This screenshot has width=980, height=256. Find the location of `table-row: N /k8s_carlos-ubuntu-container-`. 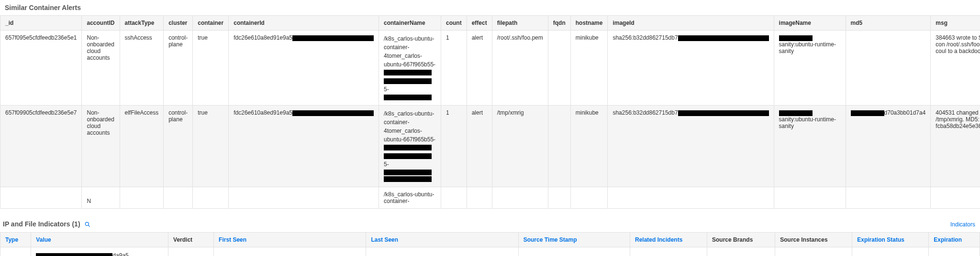

table-row: N /k8s_carlos-ubuntu-container- is located at coordinates (490, 198).